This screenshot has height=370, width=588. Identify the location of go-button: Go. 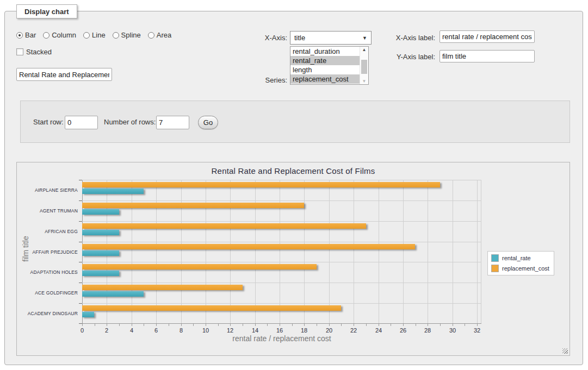
(208, 123).